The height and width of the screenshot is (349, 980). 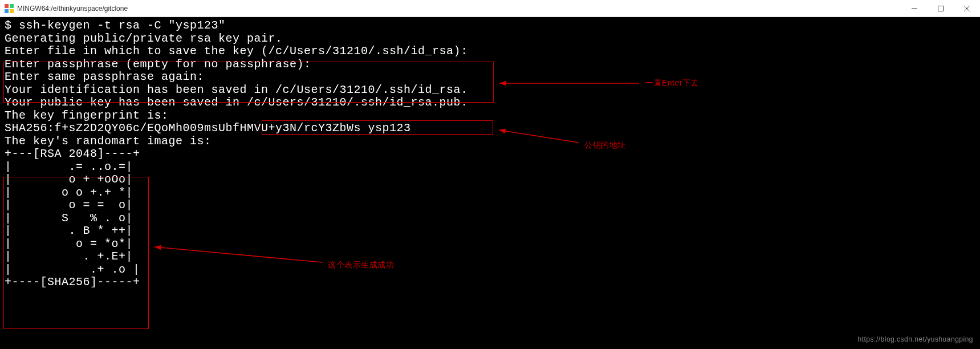 I want to click on terminal-line: Enter file in which to save the key (/c/…, so click(x=236, y=51).